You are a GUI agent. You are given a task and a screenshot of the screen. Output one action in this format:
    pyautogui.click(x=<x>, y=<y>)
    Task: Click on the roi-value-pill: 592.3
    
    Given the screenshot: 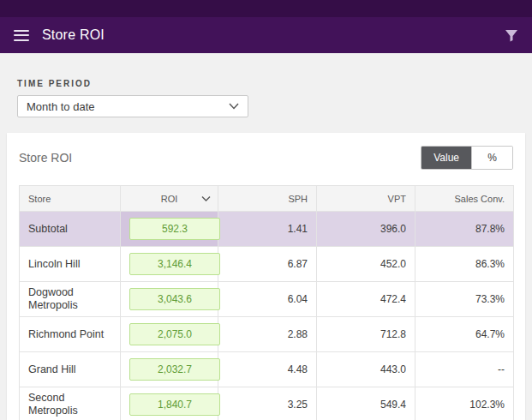 What is the action you would take?
    pyautogui.click(x=175, y=229)
    